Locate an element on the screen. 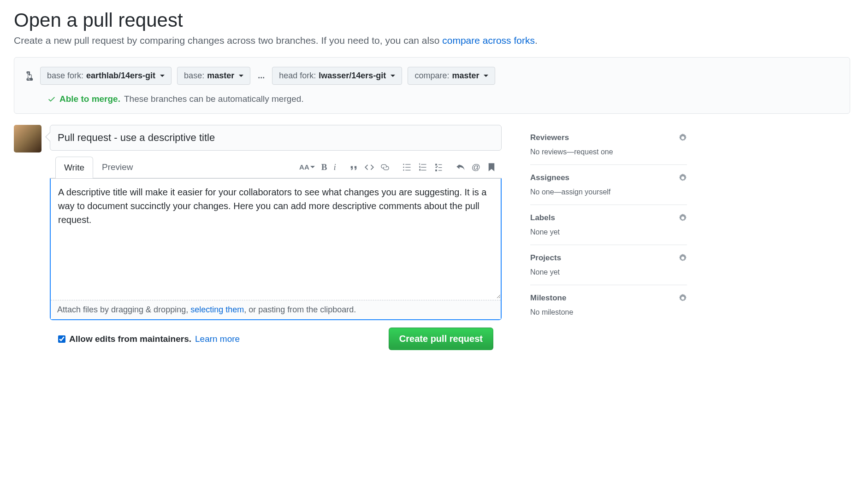 The image size is (864, 504). range-editor: base fork: earthlab/14ers-git base: mast… is located at coordinates (432, 86).